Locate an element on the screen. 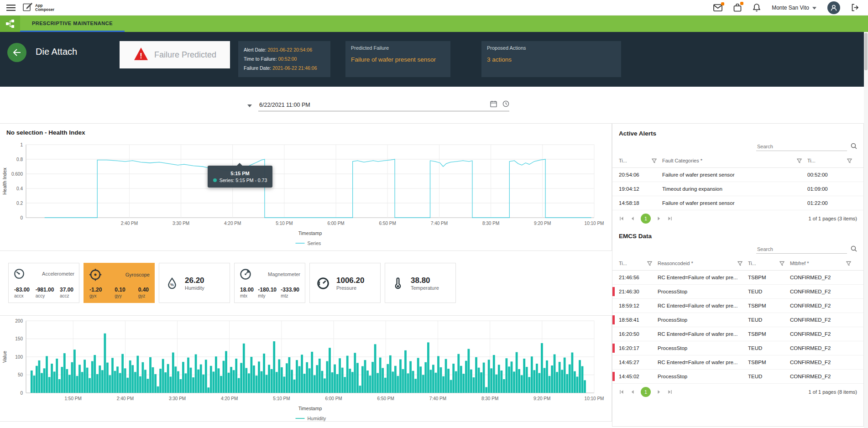 Image resolution: width=868 pixels, height=428 pixels. svg-text: 4:20 PM is located at coordinates (229, 399).